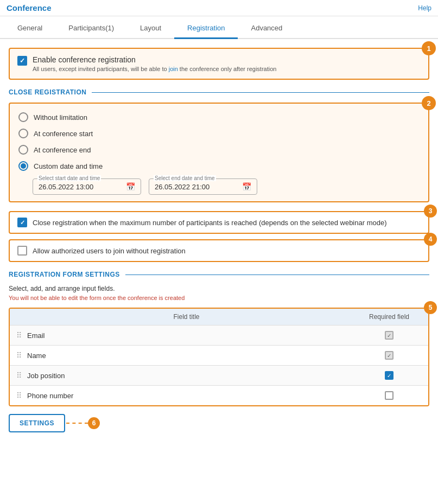  What do you see at coordinates (192, 356) in the screenshot?
I see `row-label-name: Name` at bounding box center [192, 356].